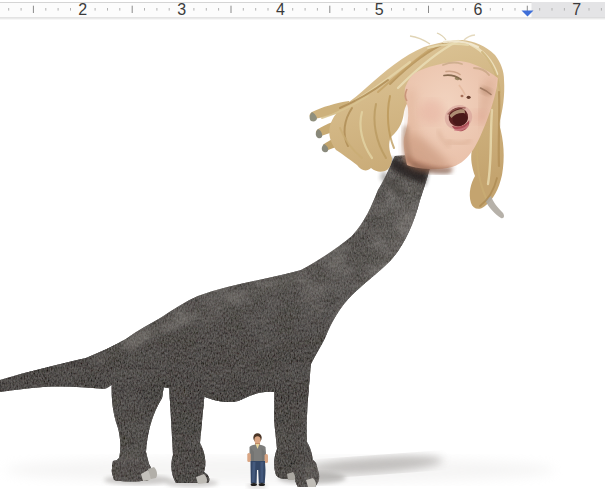 This screenshot has width=605, height=490. I want to click on svg-text: 4, so click(280, 10).